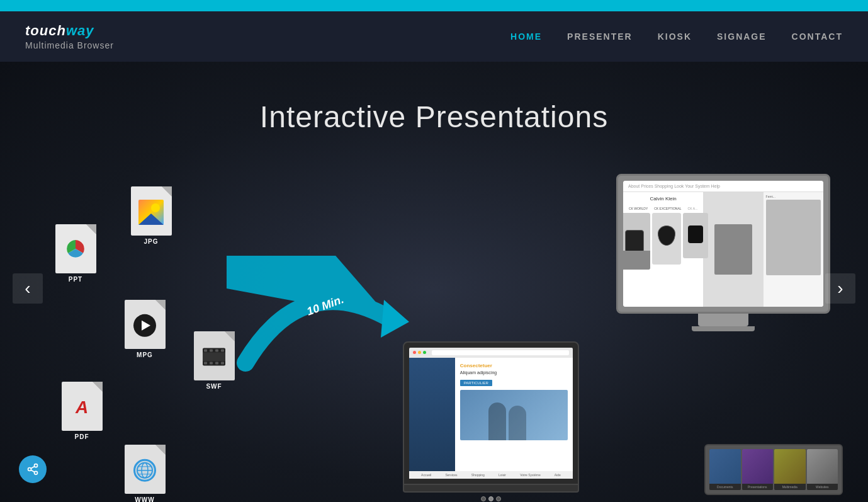  What do you see at coordinates (491, 413) in the screenshot?
I see `laptop-screen-frame: Consectetuer Aliquam adipiscing PARTICUL…` at bounding box center [491, 413].